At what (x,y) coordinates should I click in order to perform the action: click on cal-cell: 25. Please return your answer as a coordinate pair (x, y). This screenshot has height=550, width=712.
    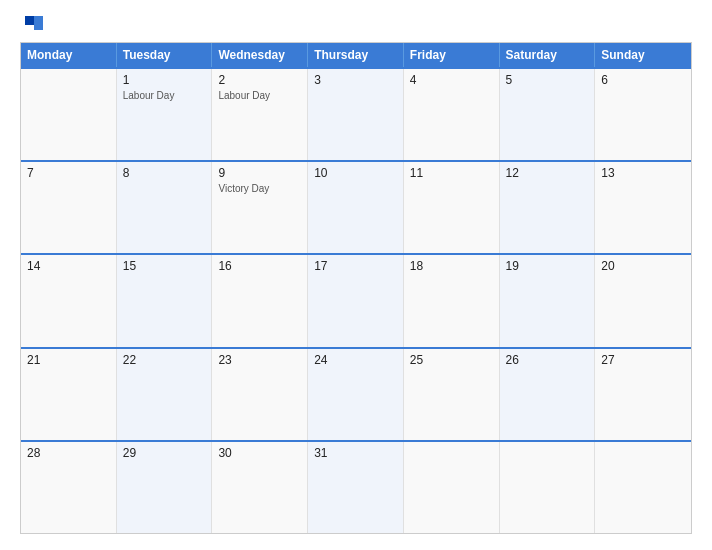
    Looking at the image, I should click on (452, 394).